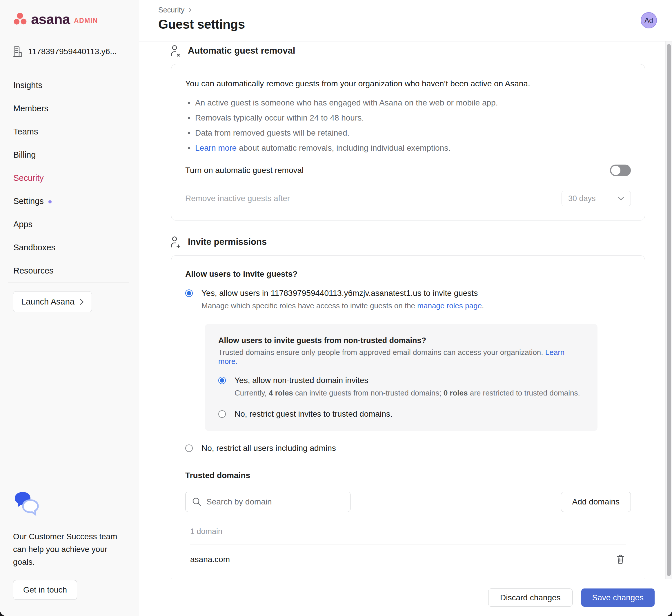 Image resolution: width=672 pixels, height=616 pixels. I want to click on non-trusted-domains-panel: Allow users to invite guests from non-tr…, so click(402, 377).